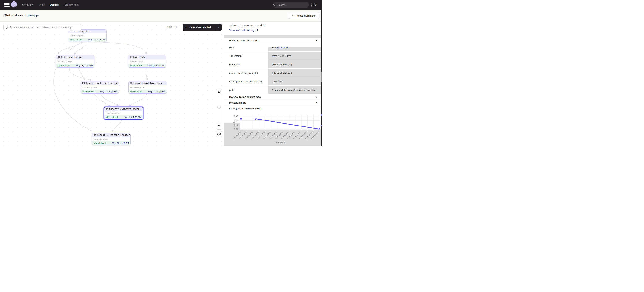 This screenshot has height=292, width=644. Describe the element at coordinates (139, 58) in the screenshot. I see `asset-name: test_data` at that location.